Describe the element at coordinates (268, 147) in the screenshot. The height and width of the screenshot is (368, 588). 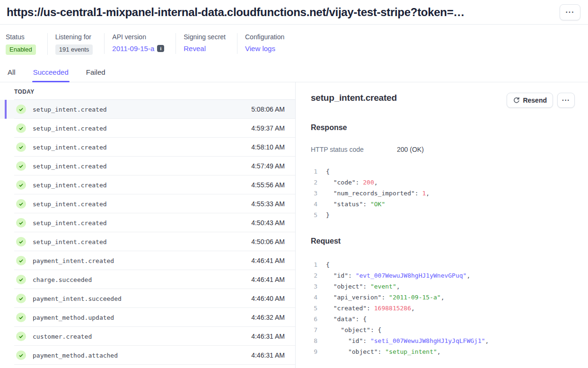
I see `event-time: 4:58:10 AM` at that location.